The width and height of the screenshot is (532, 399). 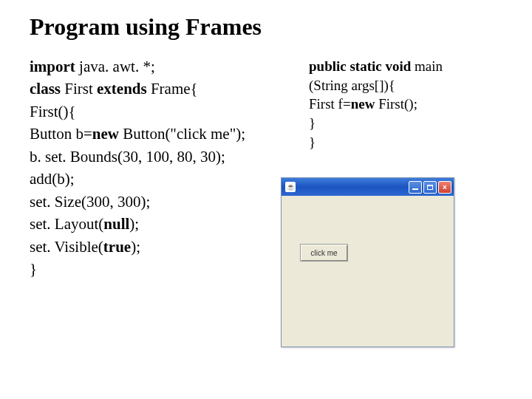 What do you see at coordinates (166, 157) in the screenshot?
I see `code-line: b. set. Bounds(30, 100, 80, 30);` at bounding box center [166, 157].